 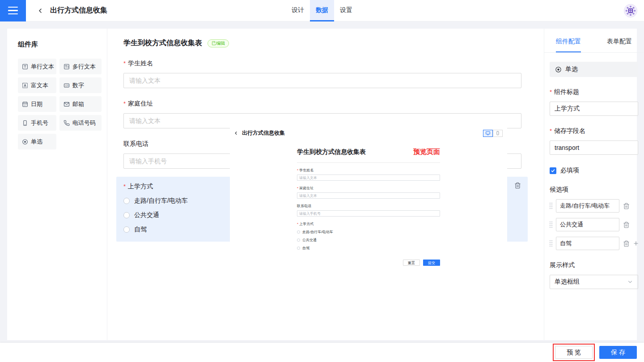 I want to click on mobile-view-button, so click(x=498, y=133).